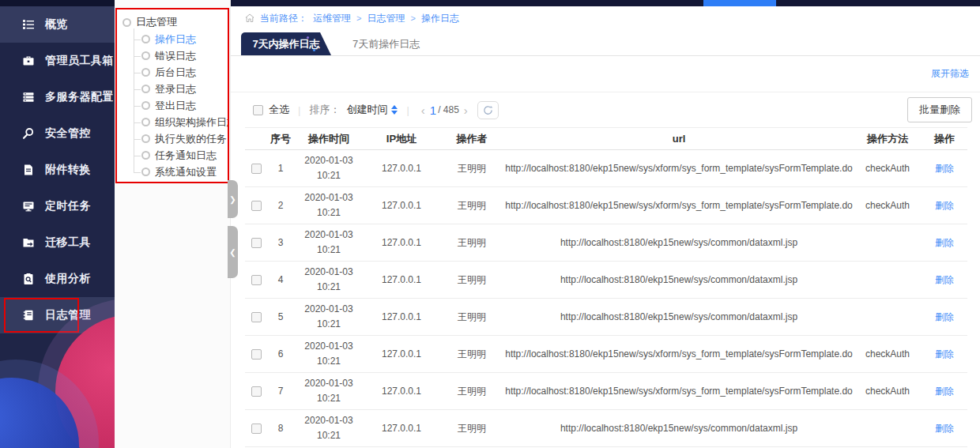  I want to click on breadcrumb-link-ops-management: 运维管理, so click(332, 19).